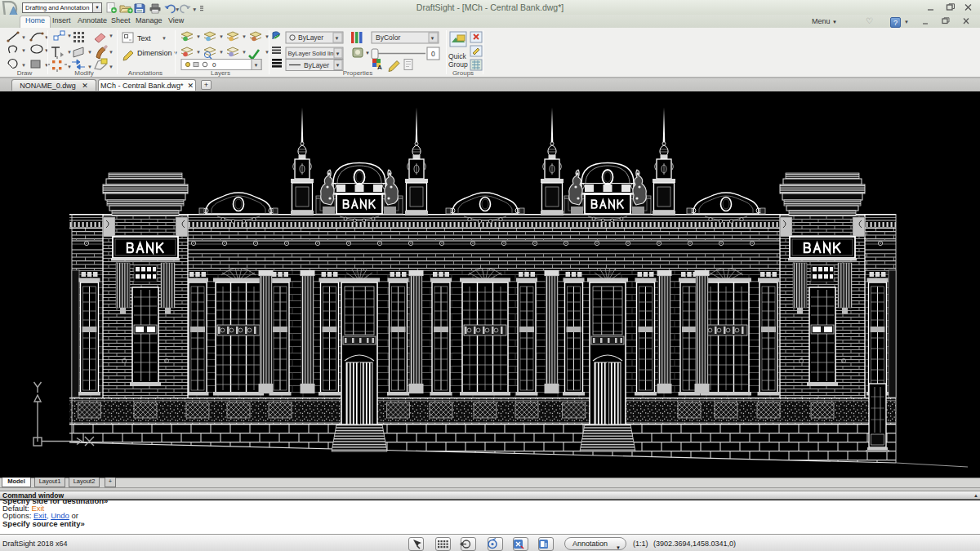 The width and height of the screenshot is (980, 551). What do you see at coordinates (458, 64) in the screenshot?
I see `svg-text: Group` at bounding box center [458, 64].